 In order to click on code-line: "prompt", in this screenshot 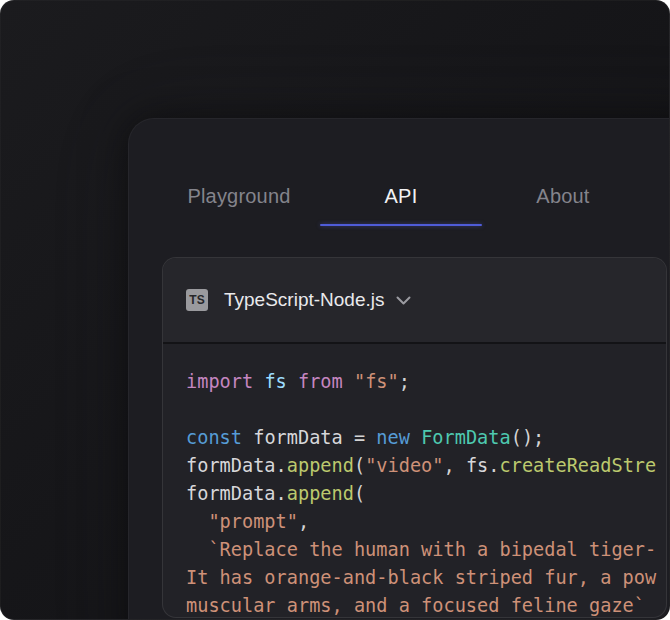, I will do `click(426, 522)`.